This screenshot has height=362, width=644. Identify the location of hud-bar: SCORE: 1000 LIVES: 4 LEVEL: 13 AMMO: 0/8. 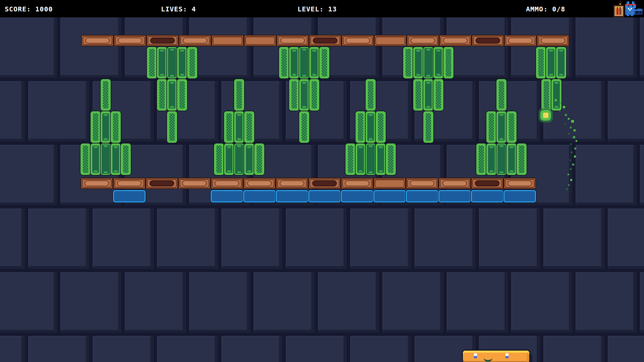
(322, 9).